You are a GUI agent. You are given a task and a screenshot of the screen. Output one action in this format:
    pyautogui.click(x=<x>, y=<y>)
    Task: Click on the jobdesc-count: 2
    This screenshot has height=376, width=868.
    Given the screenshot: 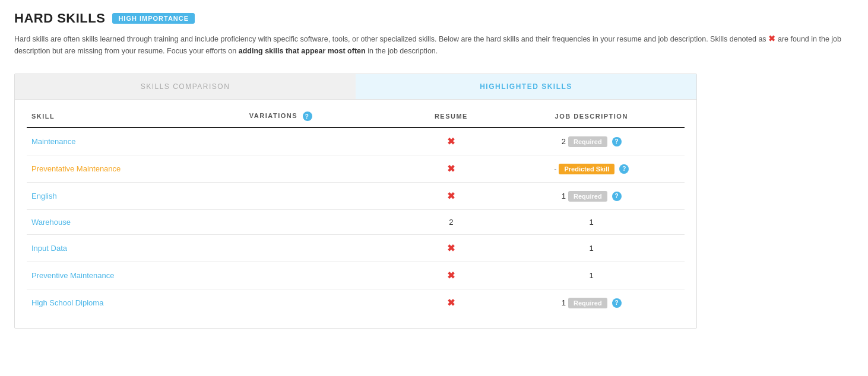 What is the action you would take?
    pyautogui.click(x=564, y=141)
    